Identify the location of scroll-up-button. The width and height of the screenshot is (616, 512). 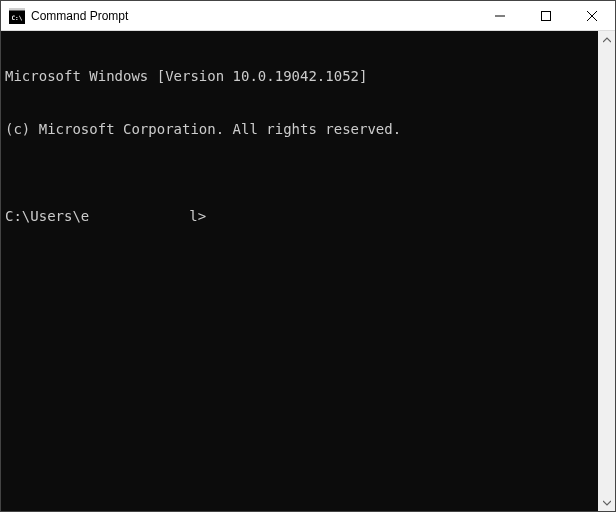
(606, 40).